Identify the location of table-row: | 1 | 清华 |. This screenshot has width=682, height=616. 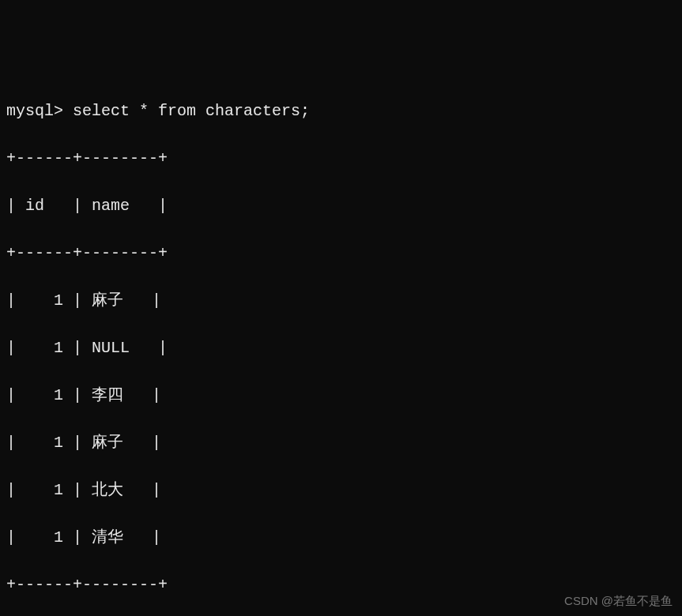
(341, 538).